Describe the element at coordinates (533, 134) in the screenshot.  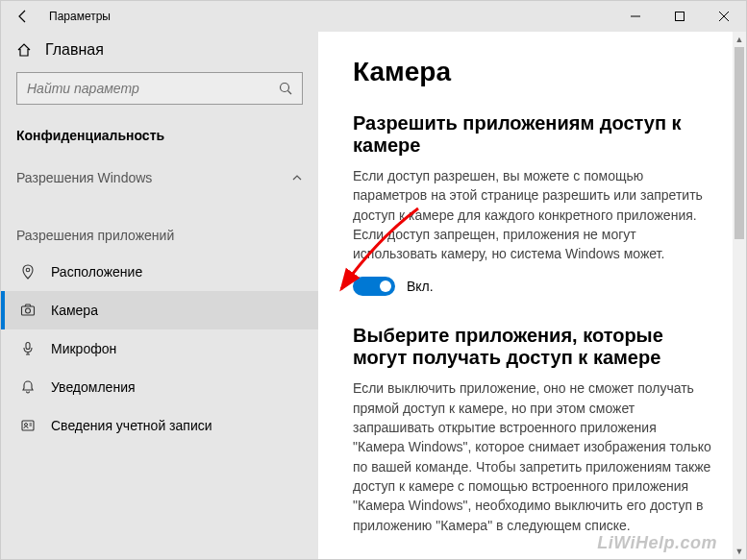
I see `section1-title: Разрешить приложениям доступ к камере` at that location.